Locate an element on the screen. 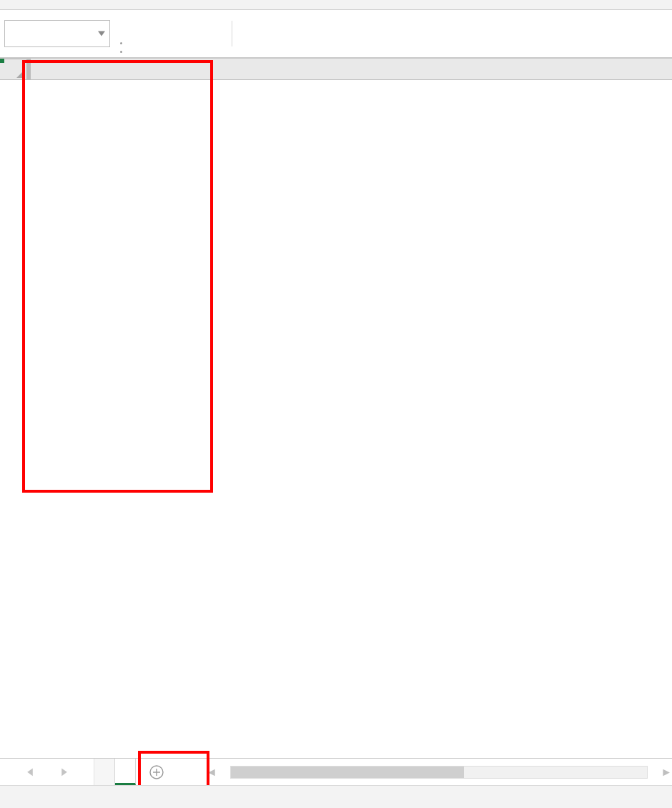 The width and height of the screenshot is (672, 808). scrollbar-track is located at coordinates (439, 772).